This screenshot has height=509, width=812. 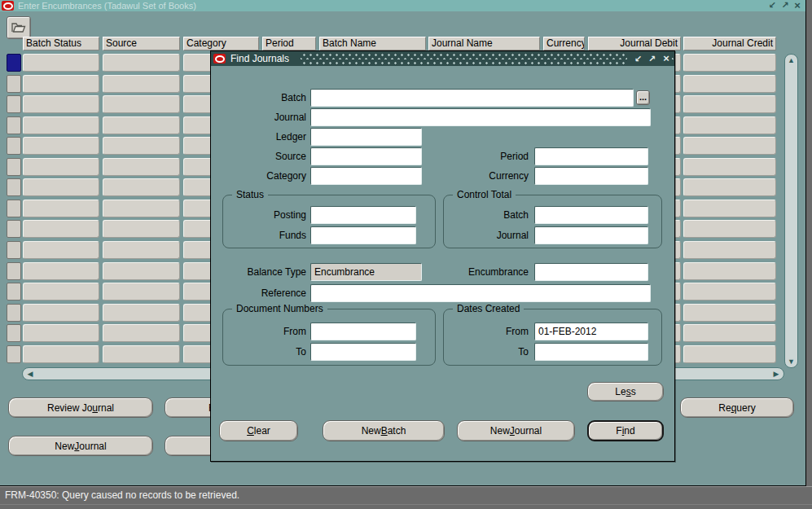 I want to click on open-button, so click(x=19, y=28).